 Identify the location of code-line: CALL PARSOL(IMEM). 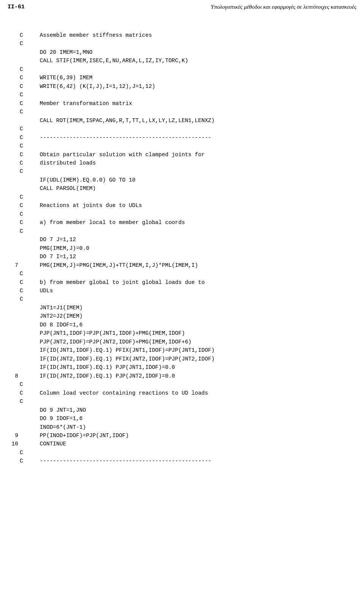
(182, 188).